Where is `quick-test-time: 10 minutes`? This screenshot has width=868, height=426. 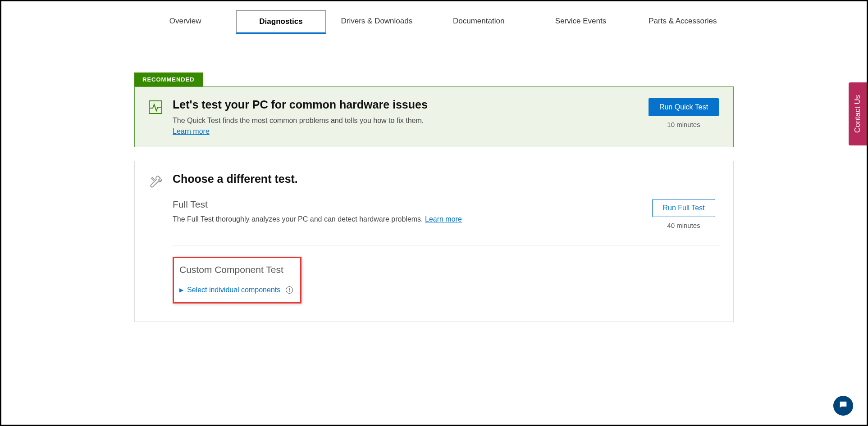
quick-test-time: 10 minutes is located at coordinates (683, 124).